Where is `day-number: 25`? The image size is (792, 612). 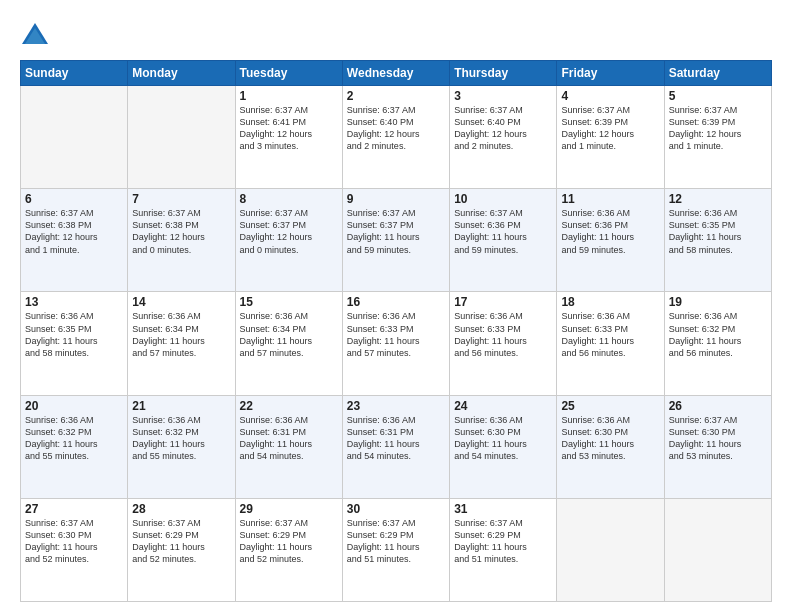 day-number: 25 is located at coordinates (610, 406).